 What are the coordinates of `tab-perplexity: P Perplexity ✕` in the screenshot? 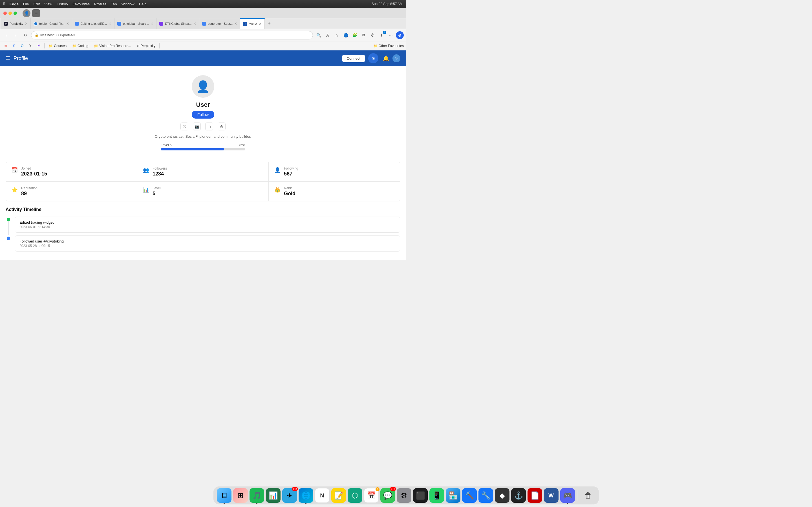 It's located at (16, 23).